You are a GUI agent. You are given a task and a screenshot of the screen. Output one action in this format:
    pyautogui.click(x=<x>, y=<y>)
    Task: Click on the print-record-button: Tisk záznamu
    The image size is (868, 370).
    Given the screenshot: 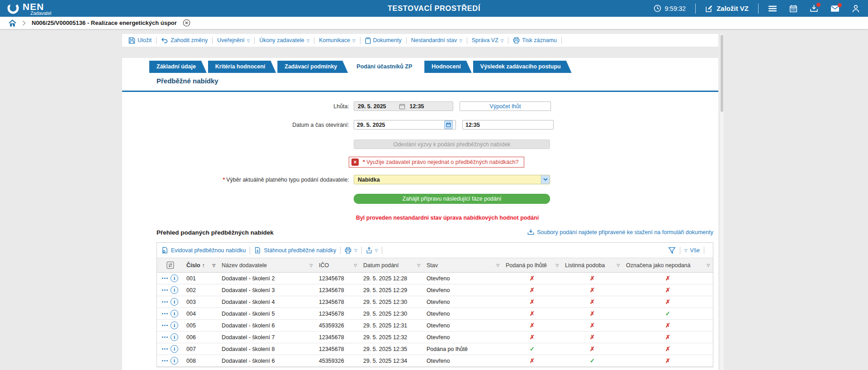 What is the action you would take?
    pyautogui.click(x=535, y=40)
    